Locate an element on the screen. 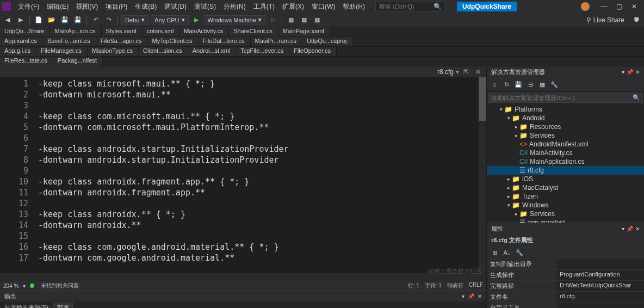 Image resolution: width=644 pixels, height=308 pixels. property-value: r8.cfg. is located at coordinates (600, 297).